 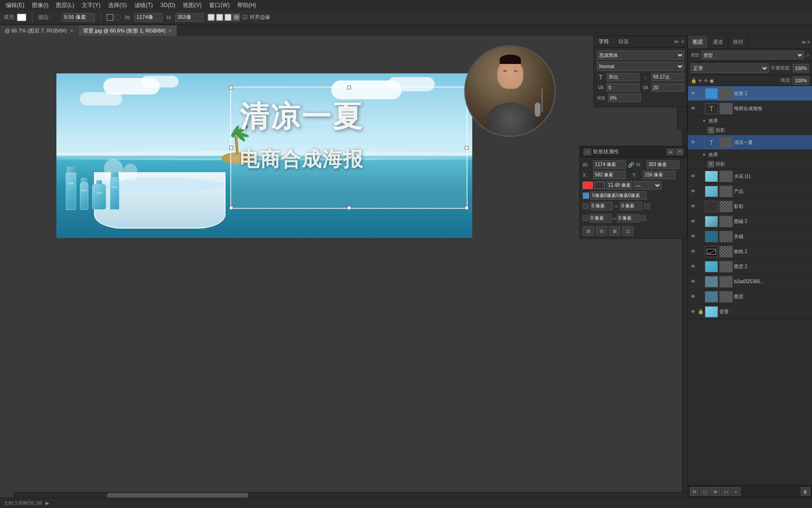 What do you see at coordinates (807, 55) in the screenshot?
I see `filter-toggle: ○` at bounding box center [807, 55].